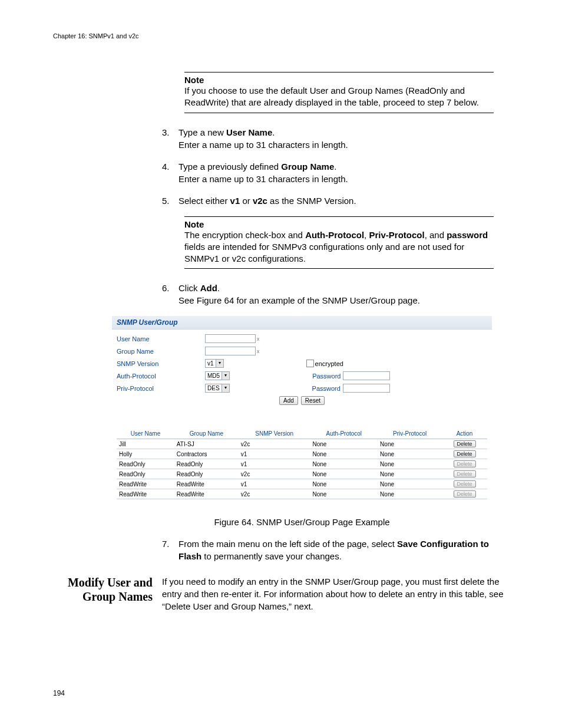  What do you see at coordinates (366, 388) in the screenshot?
I see `priv-password-input` at bounding box center [366, 388].